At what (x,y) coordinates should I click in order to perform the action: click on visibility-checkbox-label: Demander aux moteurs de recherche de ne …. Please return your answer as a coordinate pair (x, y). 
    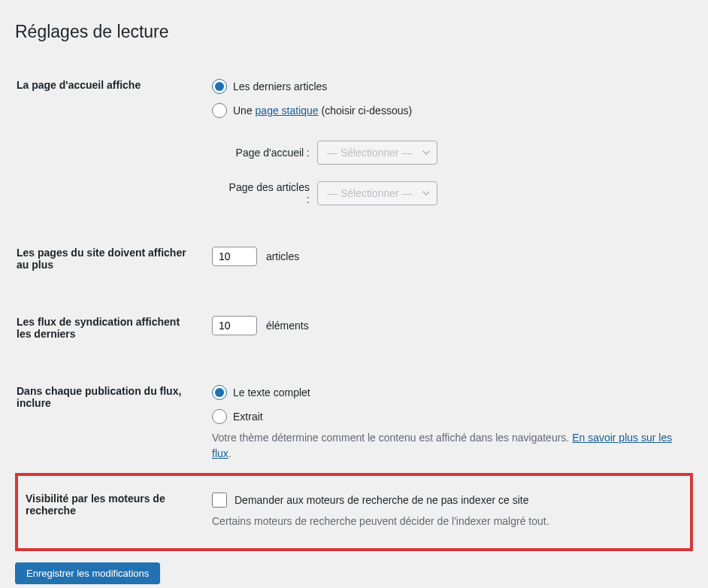
    Looking at the image, I should click on (382, 500).